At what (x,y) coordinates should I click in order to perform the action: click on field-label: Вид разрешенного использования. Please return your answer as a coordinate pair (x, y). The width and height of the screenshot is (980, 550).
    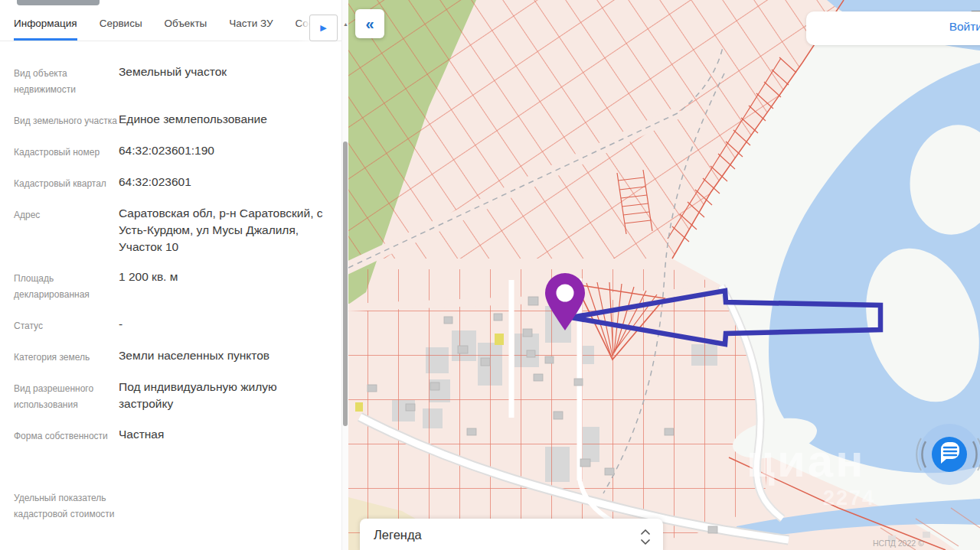
    Looking at the image, I should click on (66, 396).